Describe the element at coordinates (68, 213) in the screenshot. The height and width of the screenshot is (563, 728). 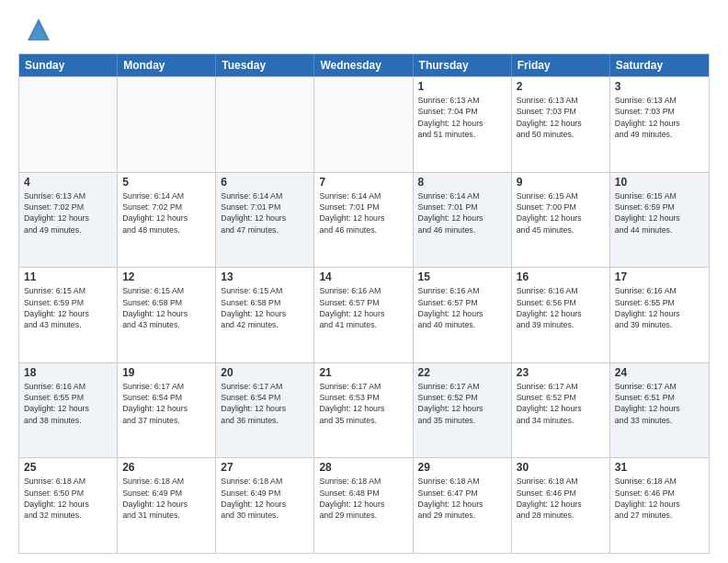
I see `day-info: Sunrise: 6:13 AMSunset: 7:02 PMDaylight:…` at that location.